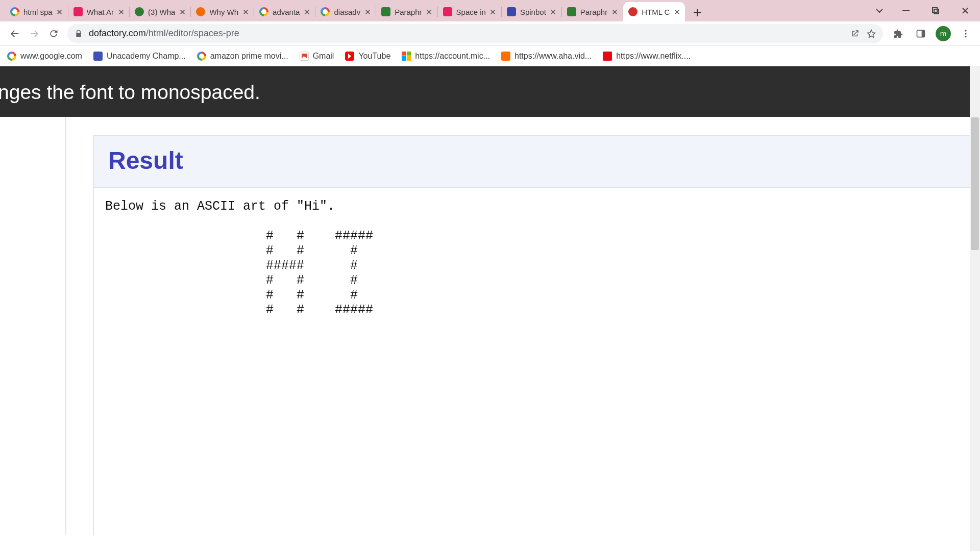 The image size is (980, 551). Describe the element at coordinates (906, 11) in the screenshot. I see `minimize-icon` at that location.